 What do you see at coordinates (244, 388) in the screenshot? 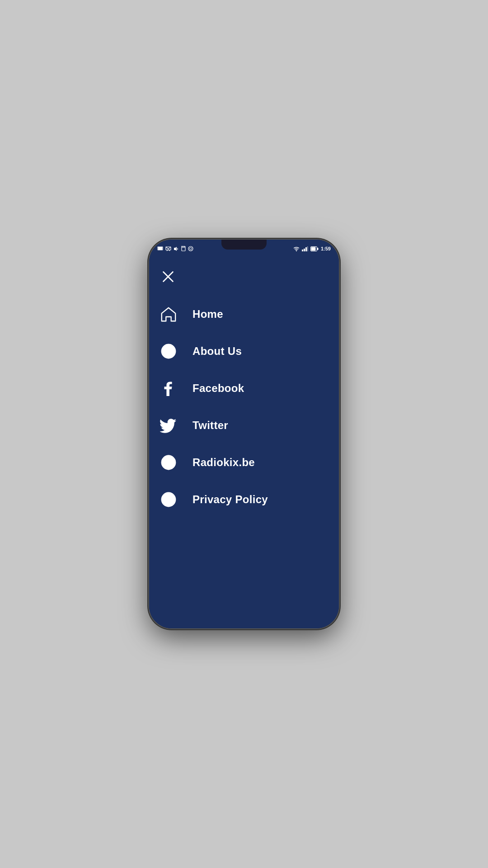
I see `menu-item-facebook: Facebook` at bounding box center [244, 388].